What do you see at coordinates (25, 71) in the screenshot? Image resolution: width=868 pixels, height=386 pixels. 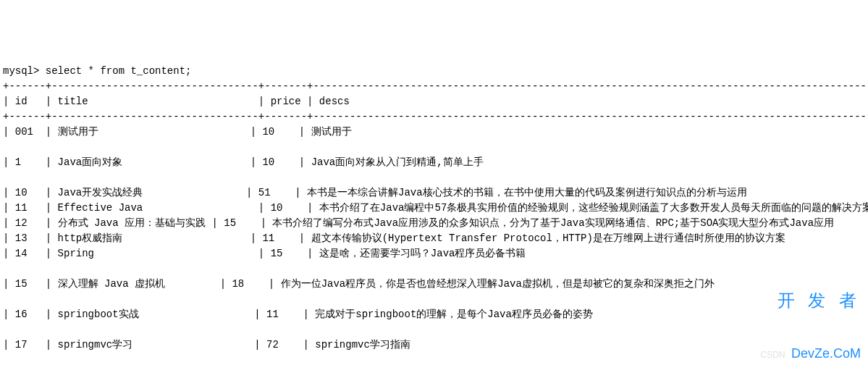 I see `mysql-prompt: mysql>` at bounding box center [25, 71].